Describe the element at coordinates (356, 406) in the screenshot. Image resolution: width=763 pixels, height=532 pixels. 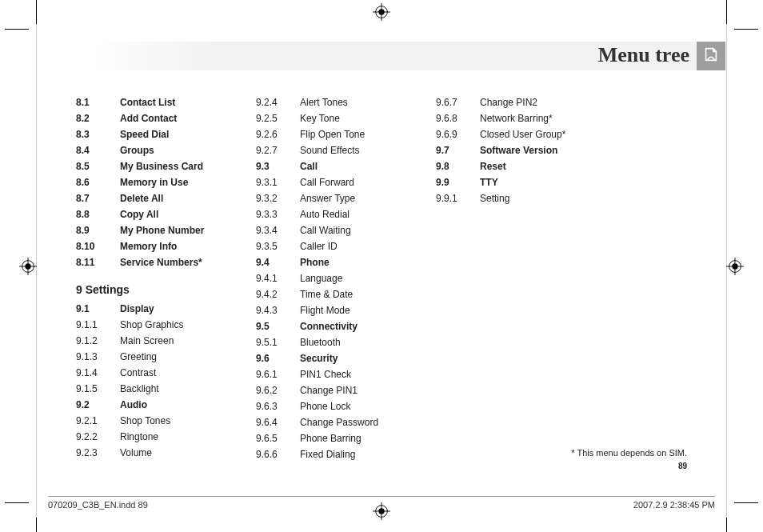
I see `menu-label: Phone Lock` at that location.